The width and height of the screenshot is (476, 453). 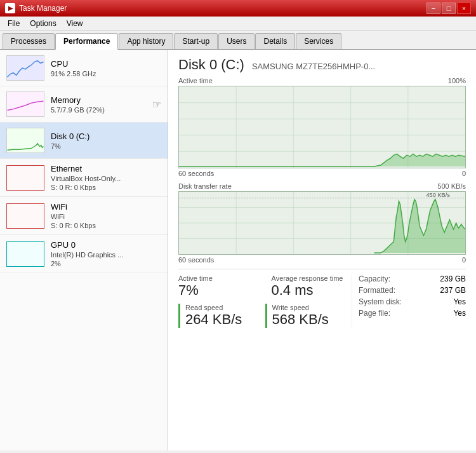 I want to click on top-stats: Active time 7% Average response time 0.4…, so click(x=265, y=287).